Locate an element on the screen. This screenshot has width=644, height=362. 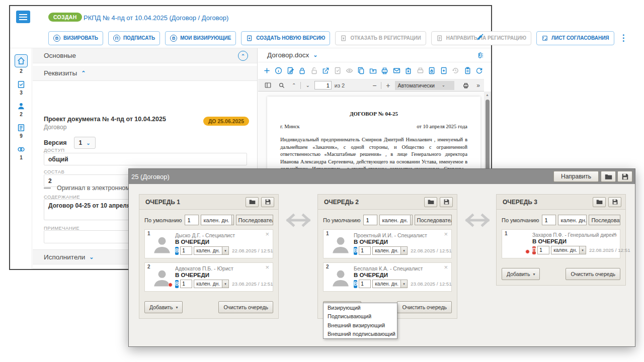
save-route-button is located at coordinates (625, 176).